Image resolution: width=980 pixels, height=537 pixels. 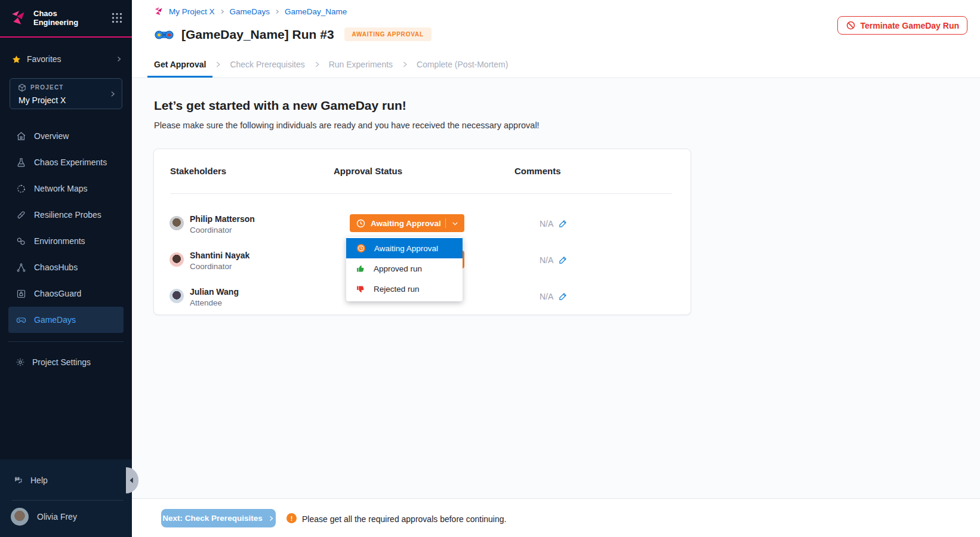 What do you see at coordinates (66, 215) in the screenshot?
I see `sidebar-item-resilience-probes: Resilience Probes` at bounding box center [66, 215].